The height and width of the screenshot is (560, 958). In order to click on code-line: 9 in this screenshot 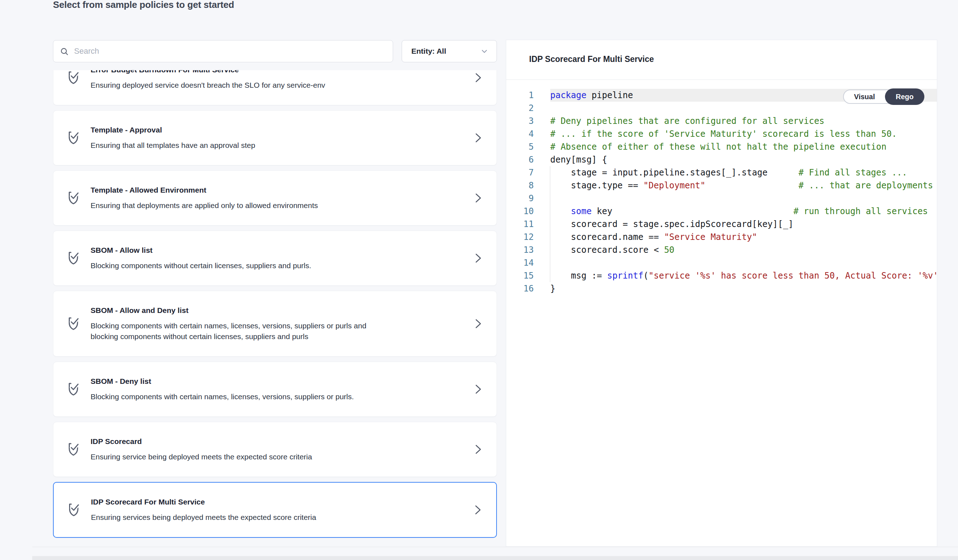, I will do `click(722, 198)`.